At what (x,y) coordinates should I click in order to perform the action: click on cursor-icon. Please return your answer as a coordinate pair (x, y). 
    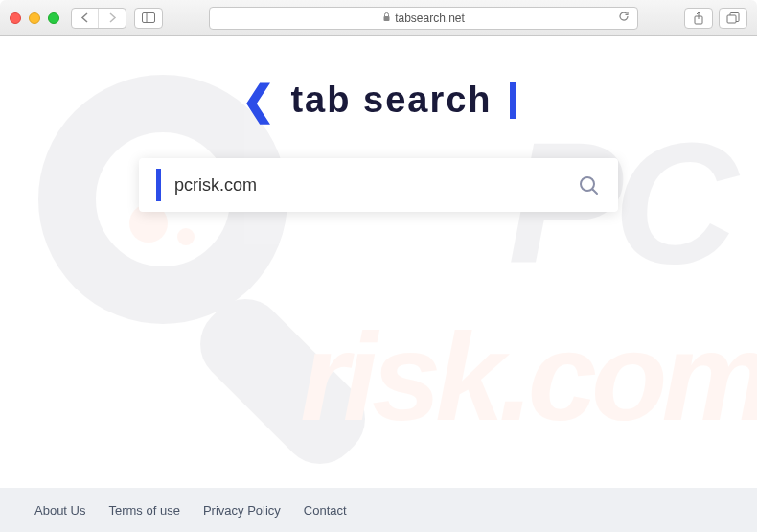
    Looking at the image, I should click on (513, 101).